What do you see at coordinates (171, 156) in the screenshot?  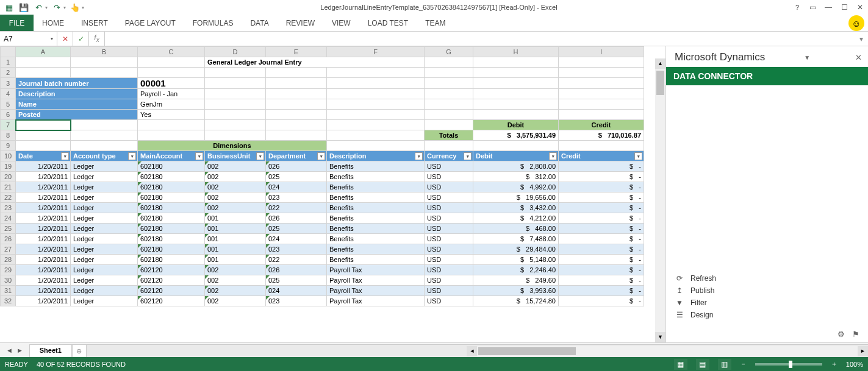 I see `table-header-mainaccount: MainAccount▾` at bounding box center [171, 156].